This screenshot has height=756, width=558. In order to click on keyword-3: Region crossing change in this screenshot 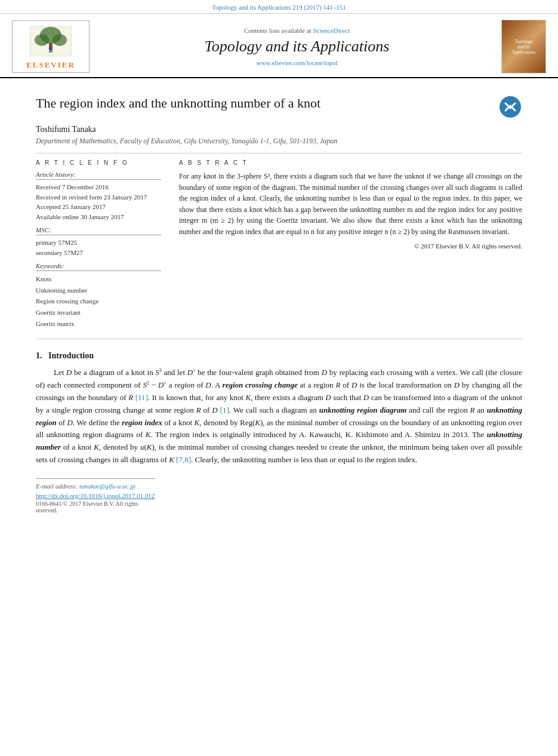, I will do `click(98, 301)`.